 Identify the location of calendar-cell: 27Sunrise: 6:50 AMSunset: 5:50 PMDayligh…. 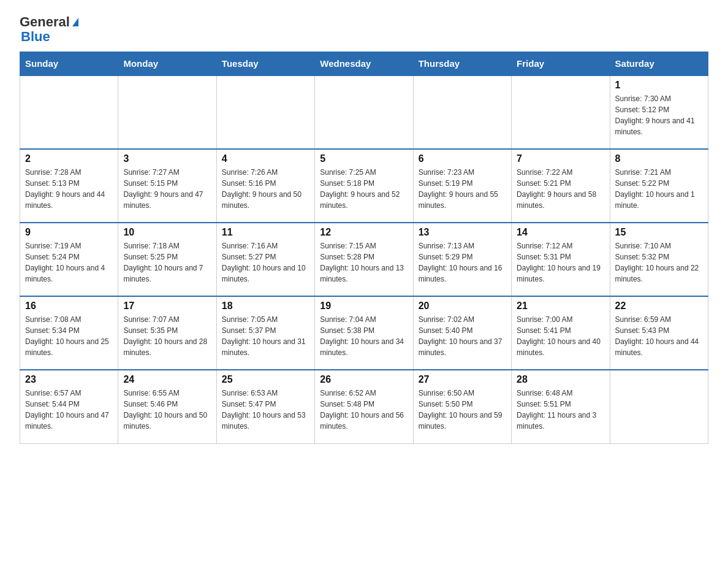
(462, 407).